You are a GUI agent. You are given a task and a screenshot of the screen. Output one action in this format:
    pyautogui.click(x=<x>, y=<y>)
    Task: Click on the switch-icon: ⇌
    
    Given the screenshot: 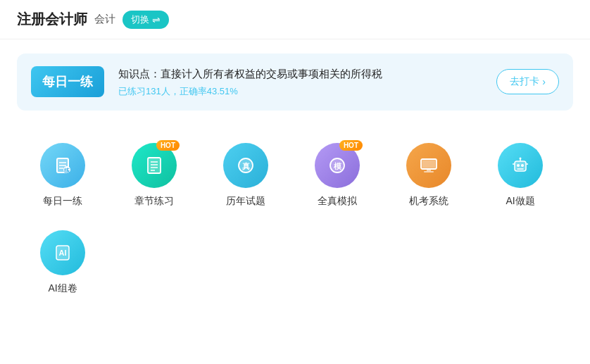 What is the action you would take?
    pyautogui.click(x=156, y=20)
    